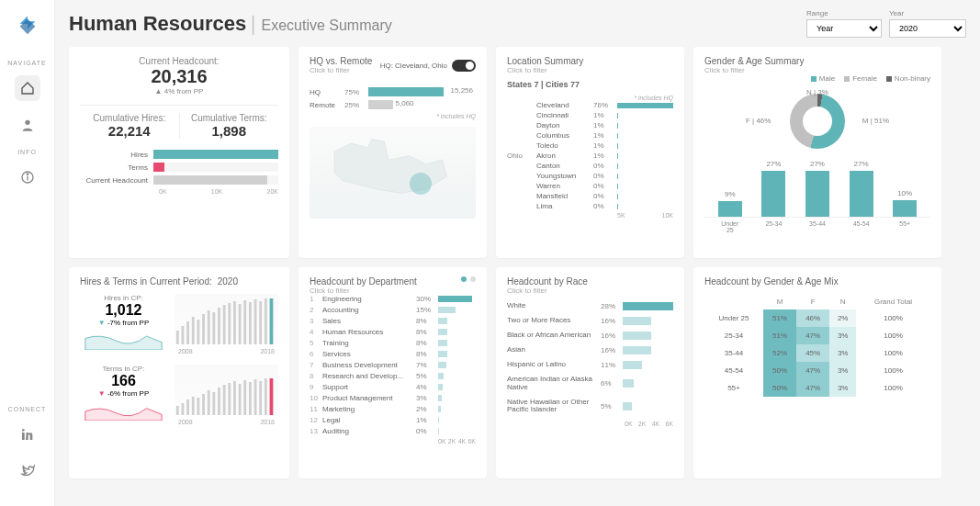 Image resolution: width=980 pixels, height=506 pixels. I want to click on race-list: White28%Two or More Races16%Black or Afr…, so click(590, 358).